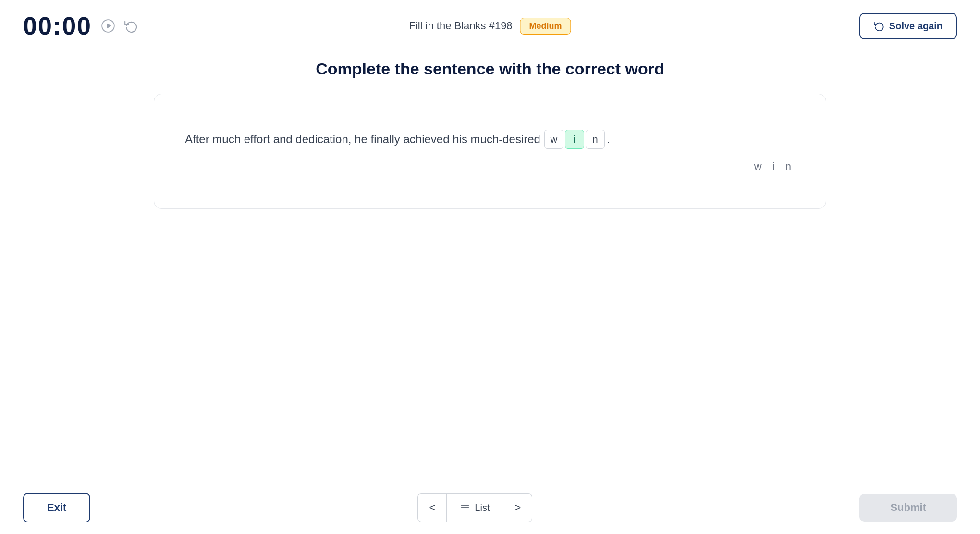  I want to click on sentence-card: After much effort and dedication, he fin…, so click(490, 151).